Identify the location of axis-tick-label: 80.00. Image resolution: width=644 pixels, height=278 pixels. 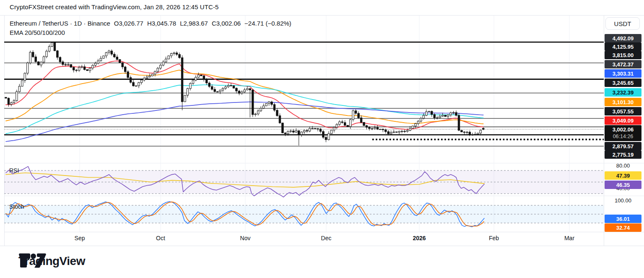
(623, 165).